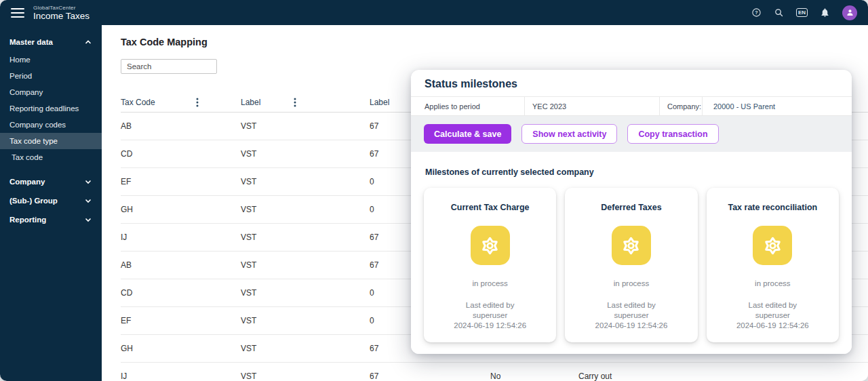  What do you see at coordinates (61, 8) in the screenshot?
I see `app-name: GlobalTaxCenter` at bounding box center [61, 8].